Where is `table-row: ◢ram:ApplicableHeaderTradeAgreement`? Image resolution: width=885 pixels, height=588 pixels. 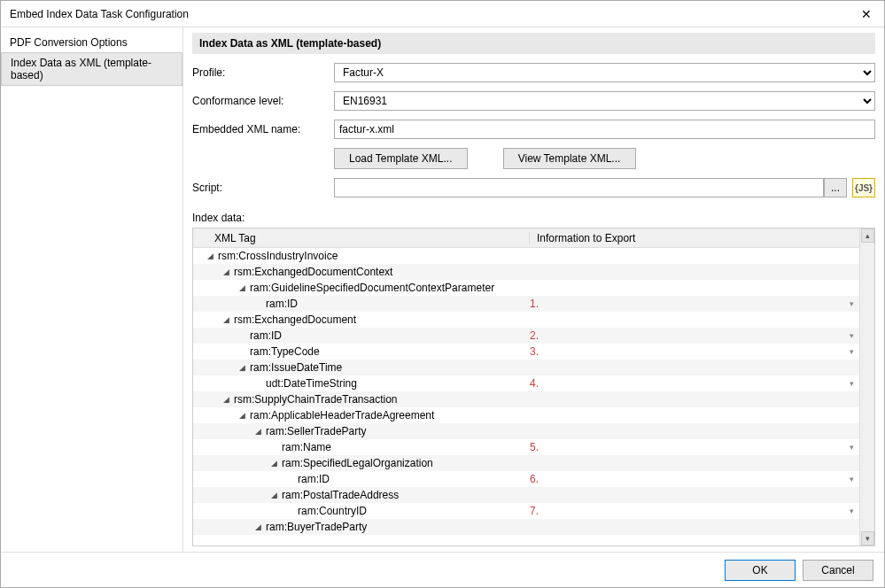 table-row: ◢ram:ApplicableHeaderTradeAgreement is located at coordinates (526, 415).